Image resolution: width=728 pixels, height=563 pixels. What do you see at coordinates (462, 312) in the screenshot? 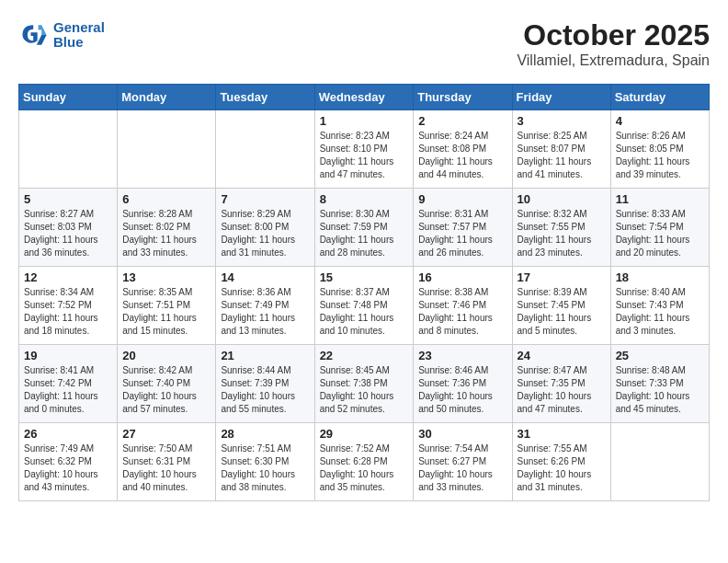
I see `day-info: Sunrise: 8:38 AM Sunset: 7:46 PM Dayligh…` at bounding box center [462, 312].